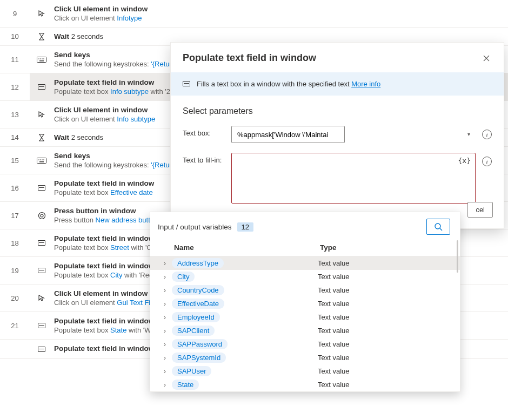 This screenshot has width=508, height=420. Describe the element at coordinates (486, 58) in the screenshot. I see `close-icon` at that location.